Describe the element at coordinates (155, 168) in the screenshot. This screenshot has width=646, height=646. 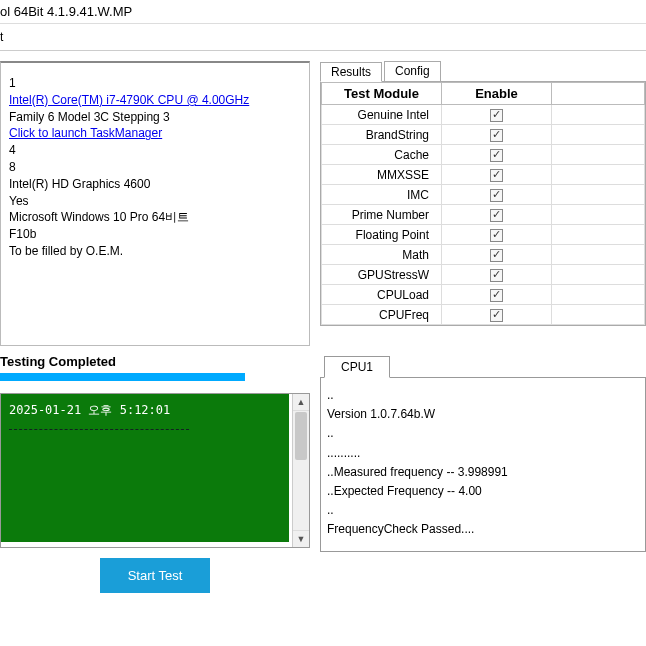
I see `info-threads: 8` at that location.